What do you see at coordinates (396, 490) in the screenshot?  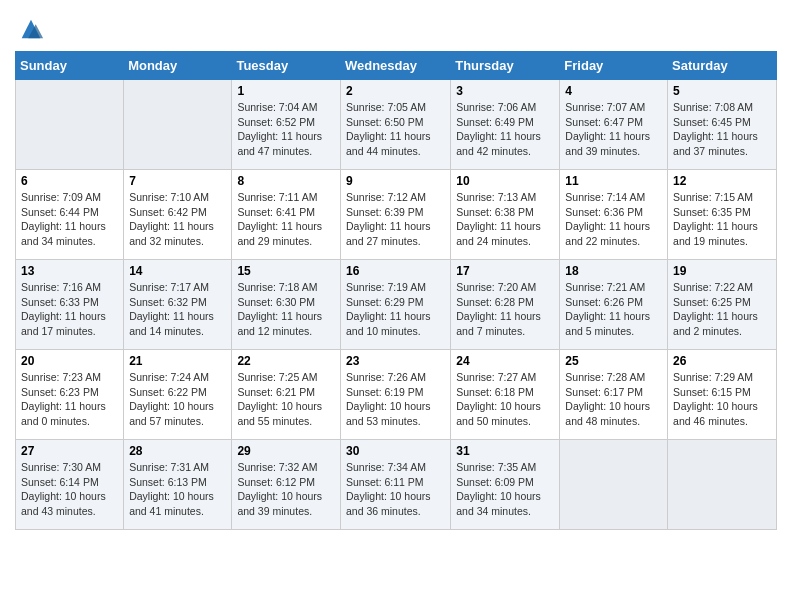 I see `day-info: Sunrise: 7:34 AM Sunset: 6:11 PM Dayligh…` at bounding box center [396, 490].